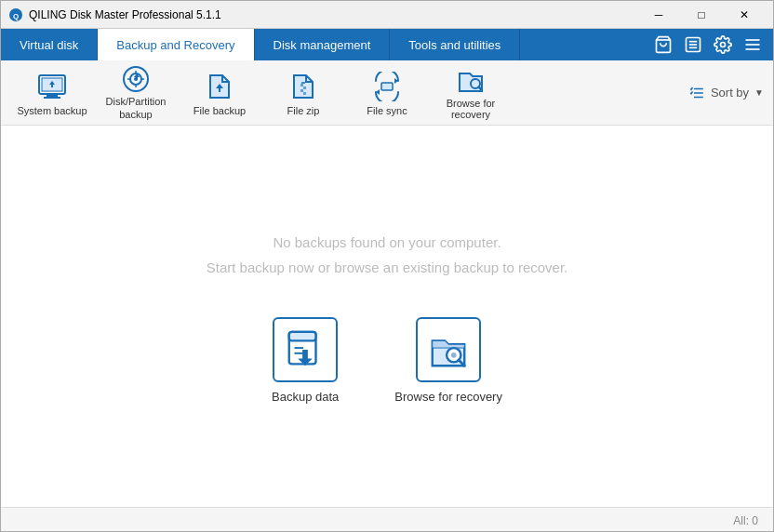 This screenshot has height=532, width=774. What do you see at coordinates (701, 15) in the screenshot?
I see `maximize-button: □` at bounding box center [701, 15].